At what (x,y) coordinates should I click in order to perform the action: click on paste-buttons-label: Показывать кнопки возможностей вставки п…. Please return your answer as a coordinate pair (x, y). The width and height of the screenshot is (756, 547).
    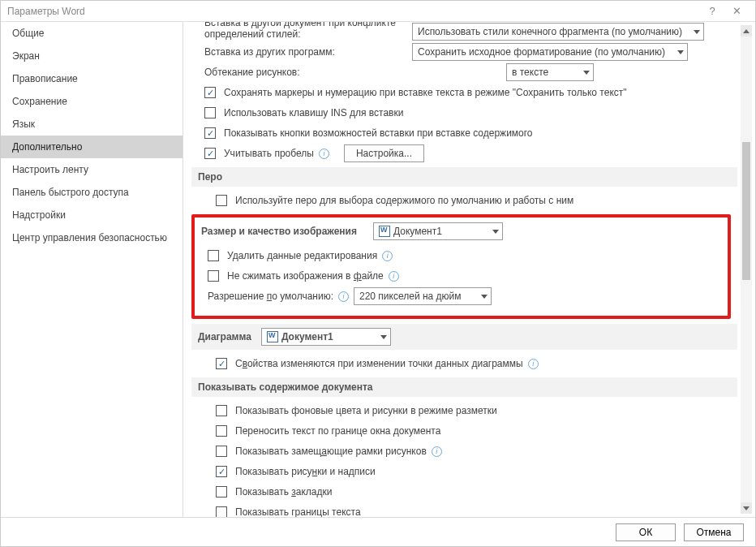
    Looking at the image, I should click on (378, 133).